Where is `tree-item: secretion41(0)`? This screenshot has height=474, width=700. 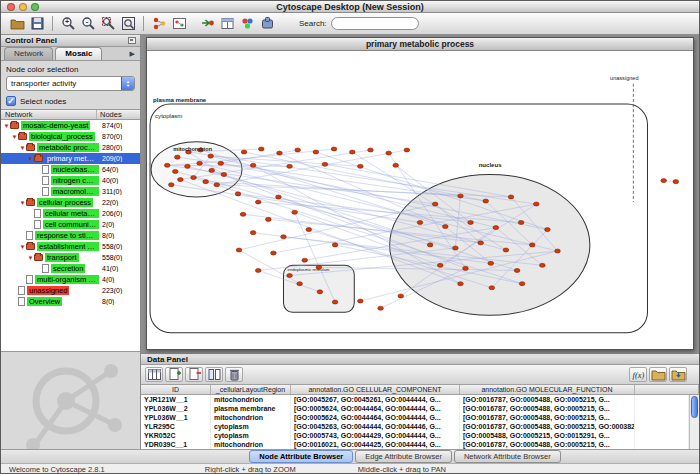 tree-item: secretion41(0) is located at coordinates (70, 268).